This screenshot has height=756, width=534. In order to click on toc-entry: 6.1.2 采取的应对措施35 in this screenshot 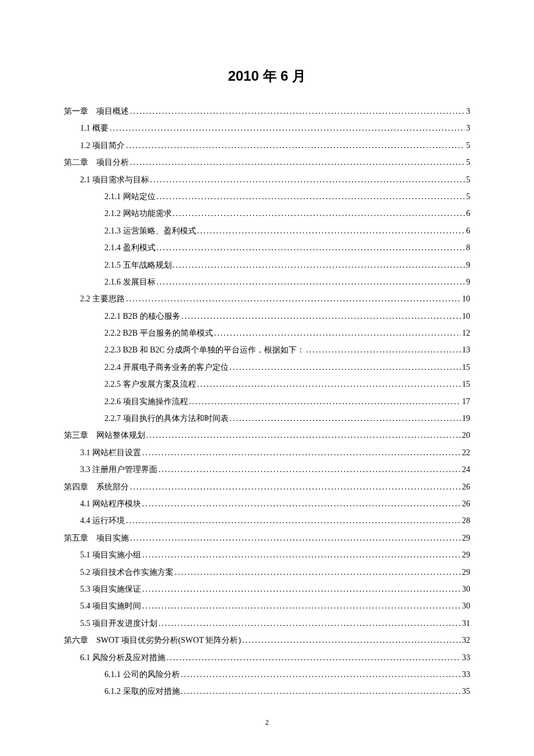, I will do `click(267, 691)`.